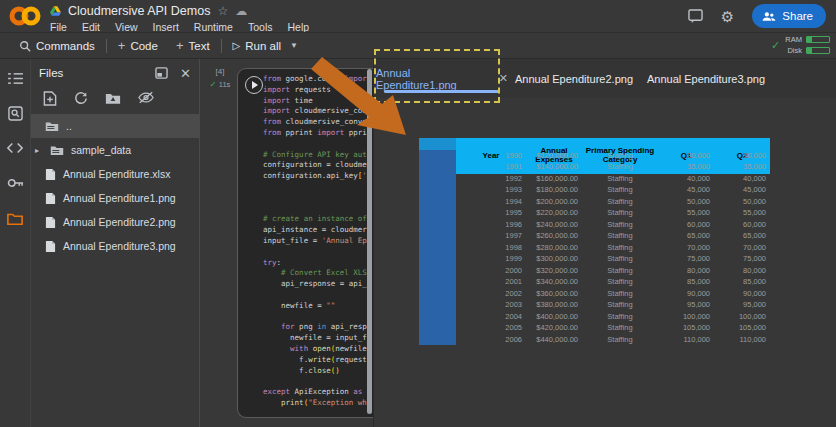 The image size is (836, 427). Describe the element at coordinates (442, 78) in the screenshot. I see `preview-tab-1: Annual Ependiture1.png✕` at that location.